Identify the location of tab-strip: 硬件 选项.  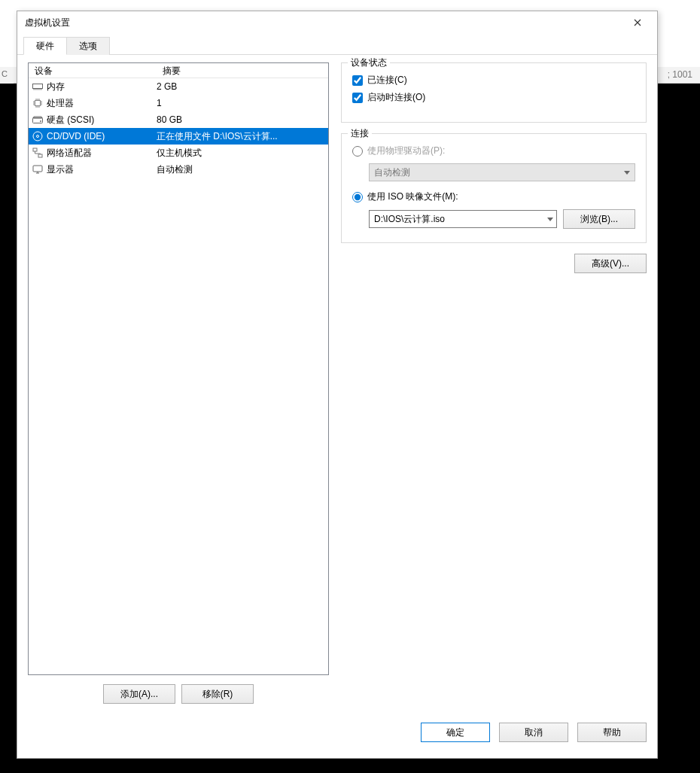
(337, 44).